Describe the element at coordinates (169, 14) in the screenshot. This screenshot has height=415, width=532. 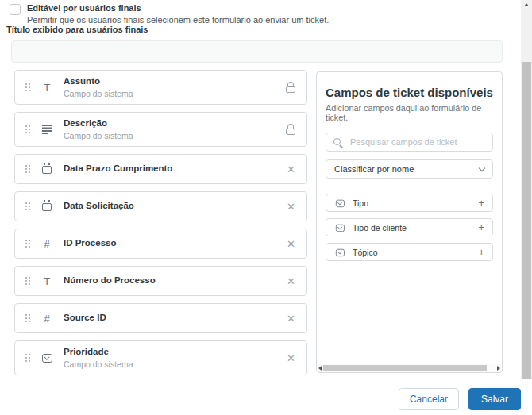
I see `end-user-editable-option: Editável por usuários finais Permitir qu…` at that location.